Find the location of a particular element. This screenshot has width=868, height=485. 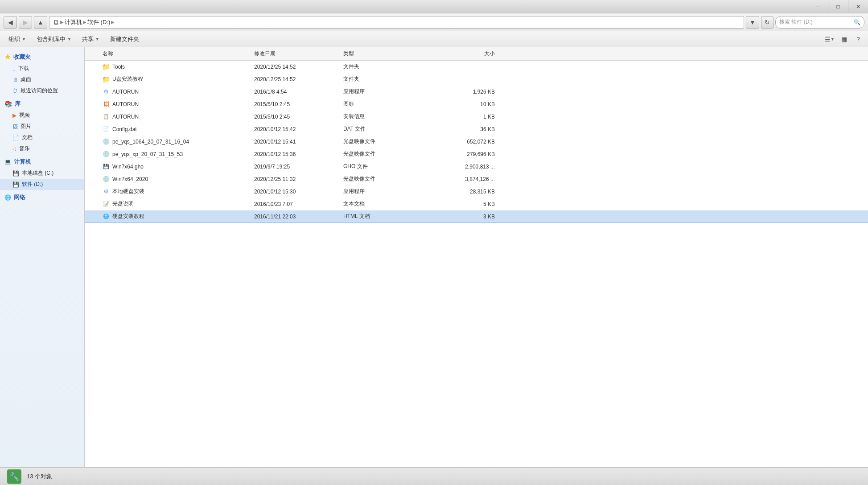

document-label: 文档 is located at coordinates (27, 137).